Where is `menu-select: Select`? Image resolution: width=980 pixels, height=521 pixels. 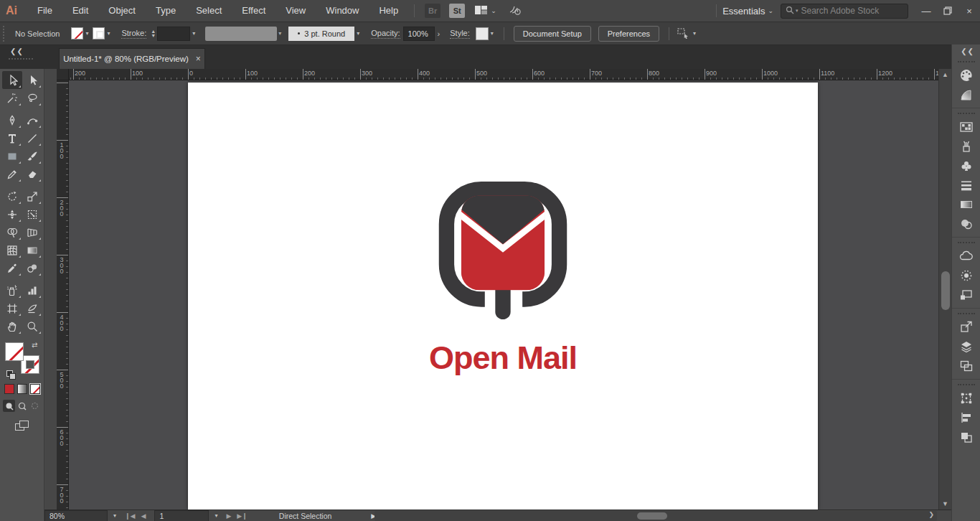
menu-select: Select is located at coordinates (209, 11).